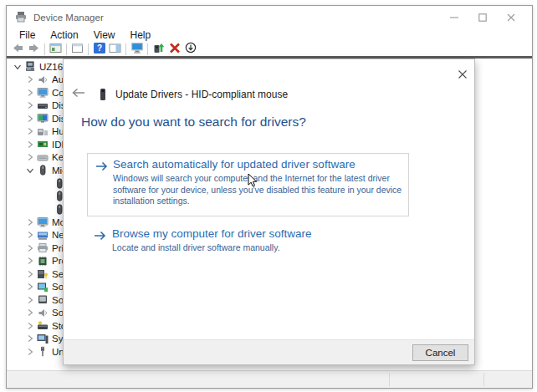 This screenshot has height=392, width=537. Describe the element at coordinates (43, 326) in the screenshot. I see `storage-icon` at that location.